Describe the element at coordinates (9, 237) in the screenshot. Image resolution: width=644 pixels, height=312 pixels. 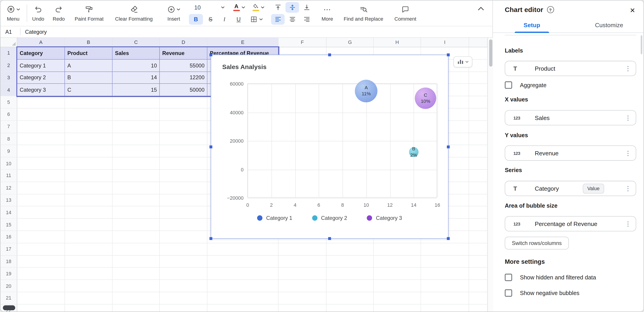
I see `row-header: 16` at that location.